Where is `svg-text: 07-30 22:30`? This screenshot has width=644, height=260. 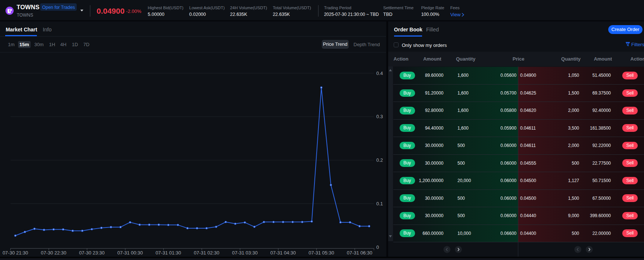
svg-text: 07-30 22:30 is located at coordinates (54, 253).